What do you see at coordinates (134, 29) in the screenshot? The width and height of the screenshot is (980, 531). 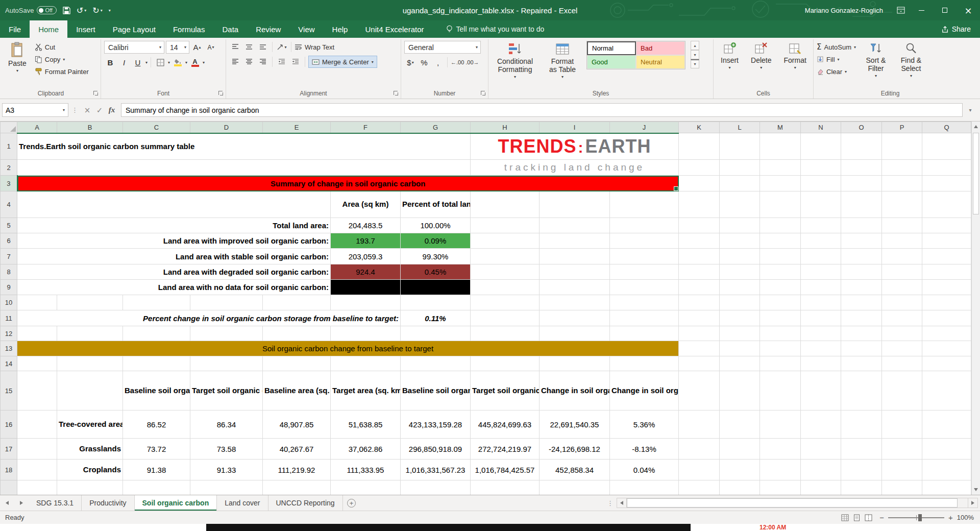 I see `tab-page-layout: Page Layout` at bounding box center [134, 29].